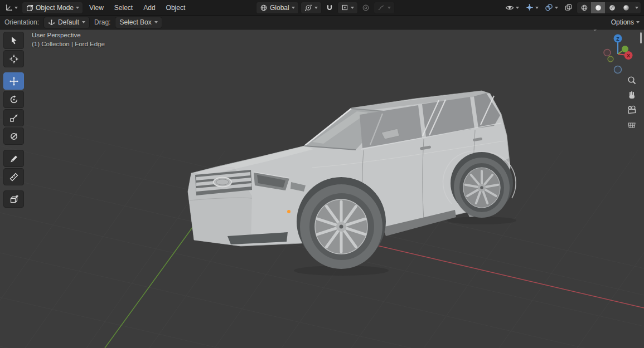 This screenshot has width=644, height=348. I want to click on snap-magnet-icon, so click(330, 8).